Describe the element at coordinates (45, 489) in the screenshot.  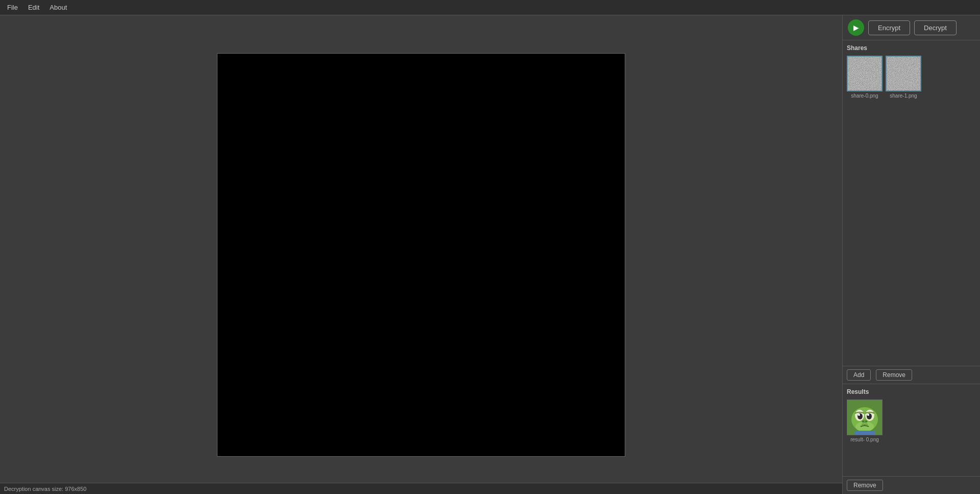
I see `status-text: Decryption canvas size: 976x850` at that location.